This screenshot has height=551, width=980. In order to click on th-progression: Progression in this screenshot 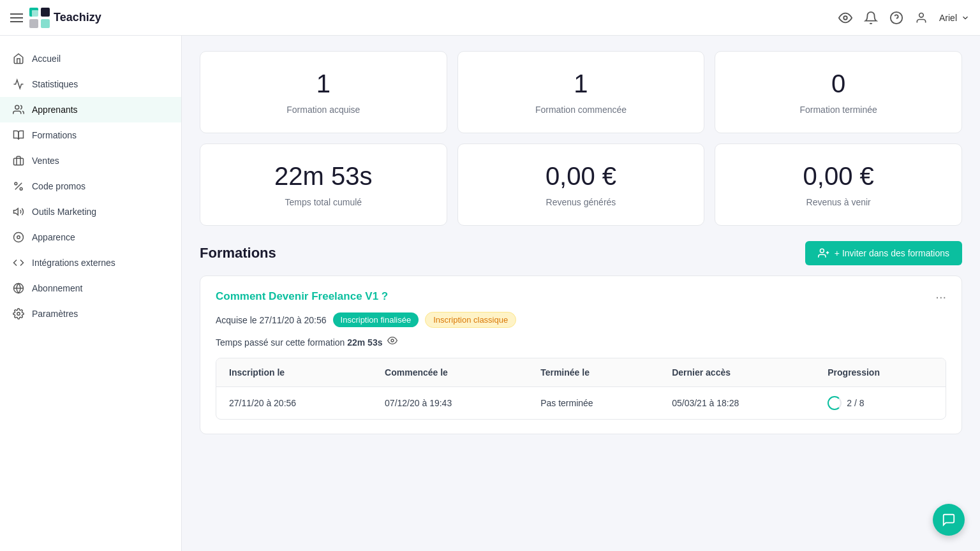, I will do `click(880, 372)`.